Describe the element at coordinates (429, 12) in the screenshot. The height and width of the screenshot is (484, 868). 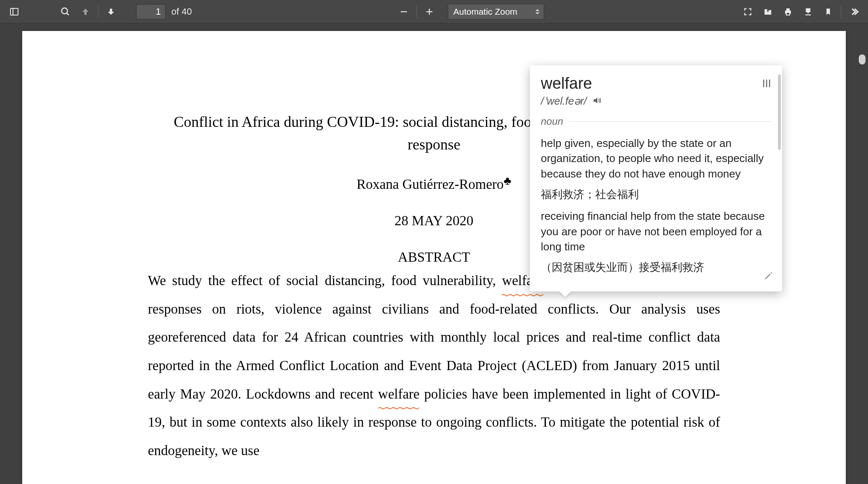
I see `zoom-in-button` at that location.